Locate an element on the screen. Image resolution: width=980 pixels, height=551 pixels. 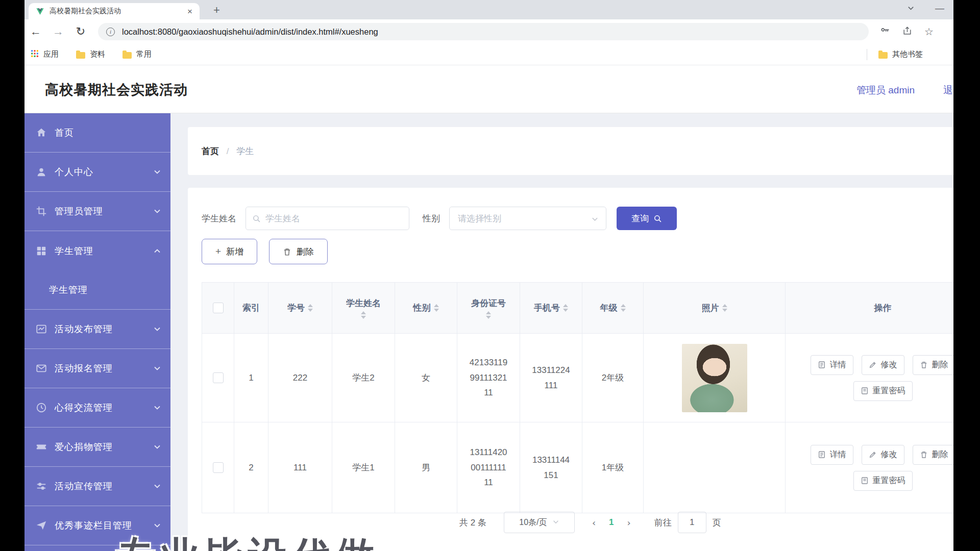
select-all-checkbox is located at coordinates (218, 308).